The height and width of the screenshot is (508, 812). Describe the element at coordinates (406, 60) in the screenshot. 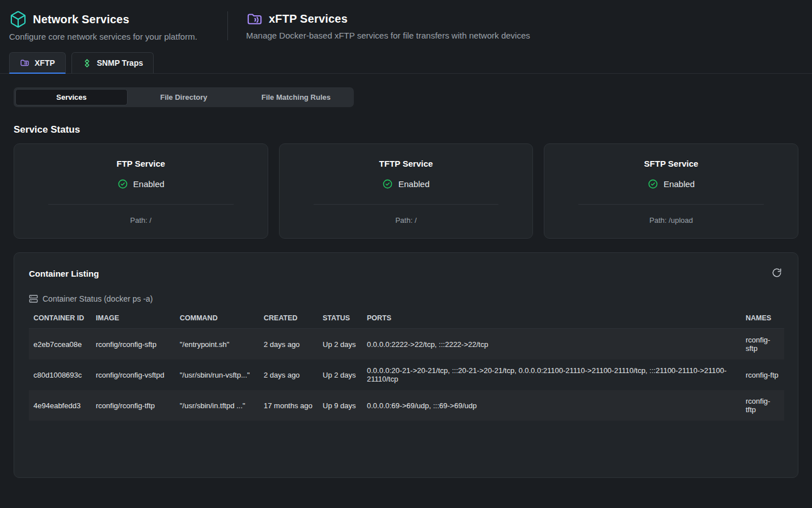

I see `top-tab-bar: XFTP SNMP Traps` at that location.